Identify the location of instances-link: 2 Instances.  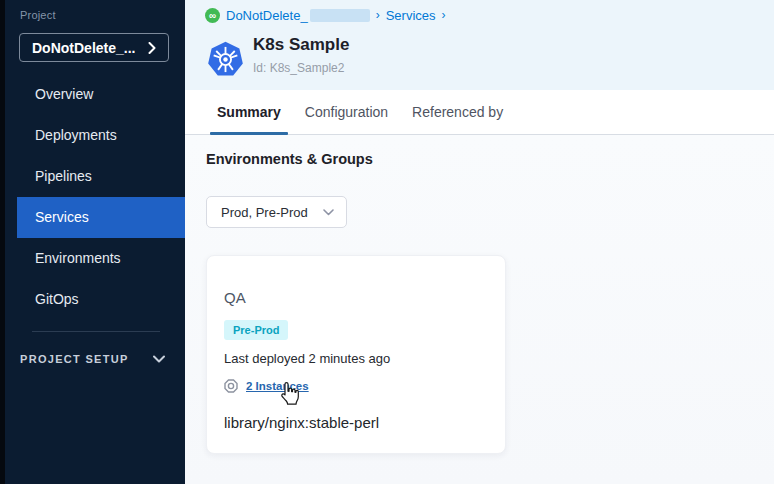
(278, 386).